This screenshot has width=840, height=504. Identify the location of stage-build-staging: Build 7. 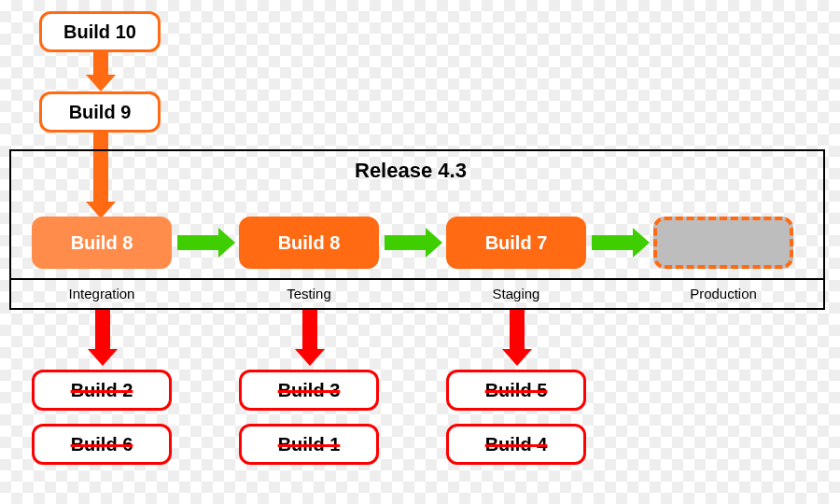
(516, 243).